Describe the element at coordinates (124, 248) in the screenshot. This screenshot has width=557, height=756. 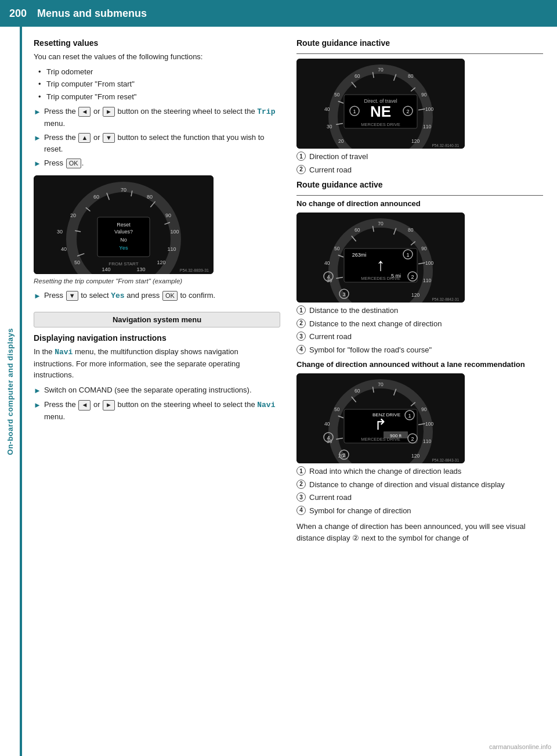
I see `svg-text: Yes` at that location.